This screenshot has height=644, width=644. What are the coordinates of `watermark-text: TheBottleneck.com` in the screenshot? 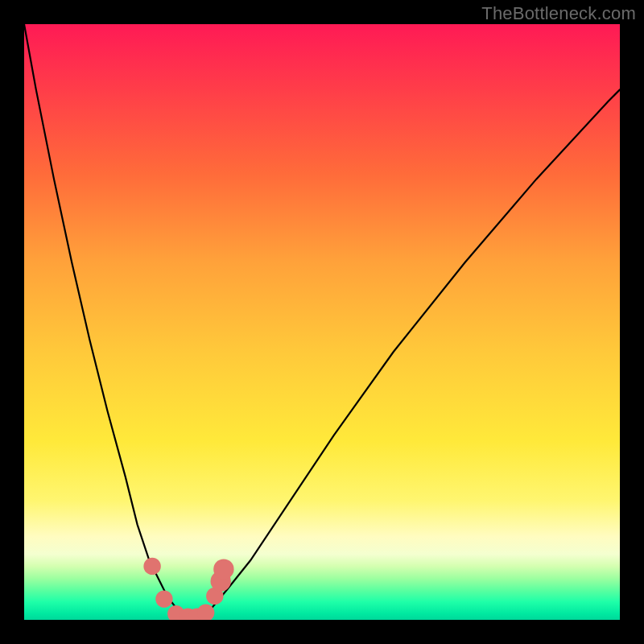 It's located at (559, 14).